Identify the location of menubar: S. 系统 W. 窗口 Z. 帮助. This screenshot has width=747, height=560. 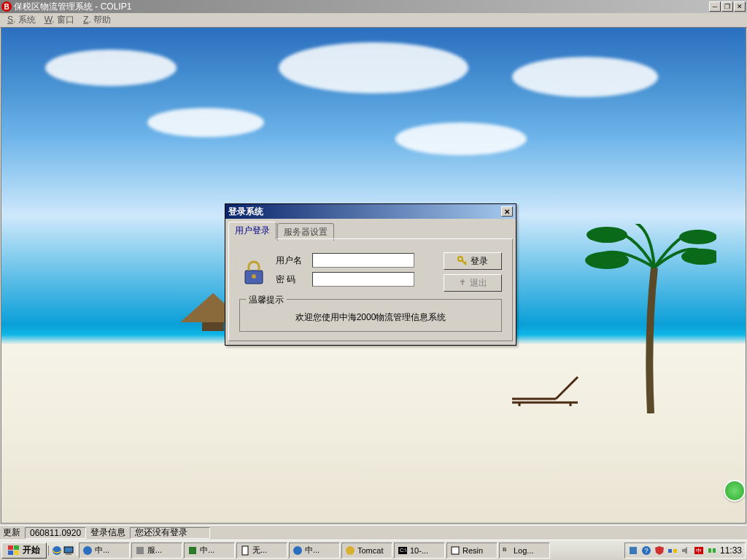
(374, 20).